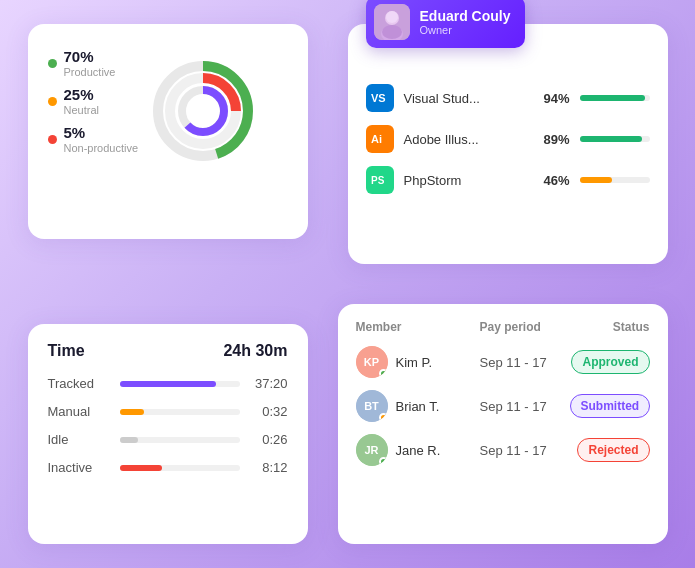  What do you see at coordinates (255, 351) in the screenshot?
I see `time-total: 24h 30m` at bounding box center [255, 351].